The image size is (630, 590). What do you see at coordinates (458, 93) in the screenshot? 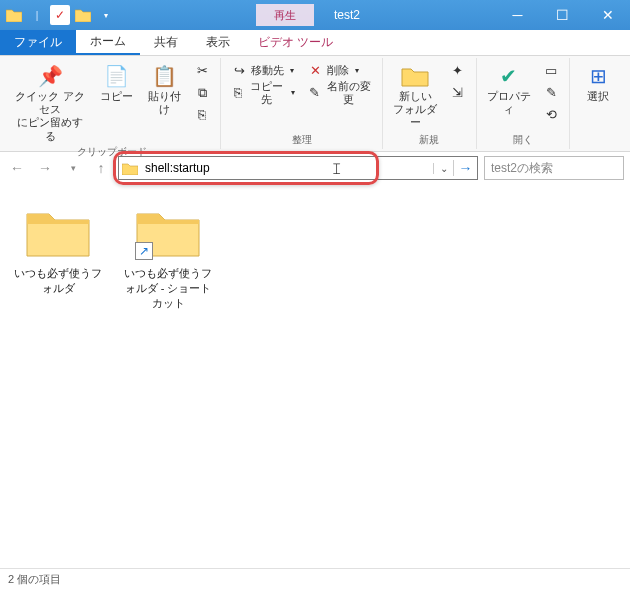
I see `easy-access-icon: ⇲` at bounding box center [458, 93].